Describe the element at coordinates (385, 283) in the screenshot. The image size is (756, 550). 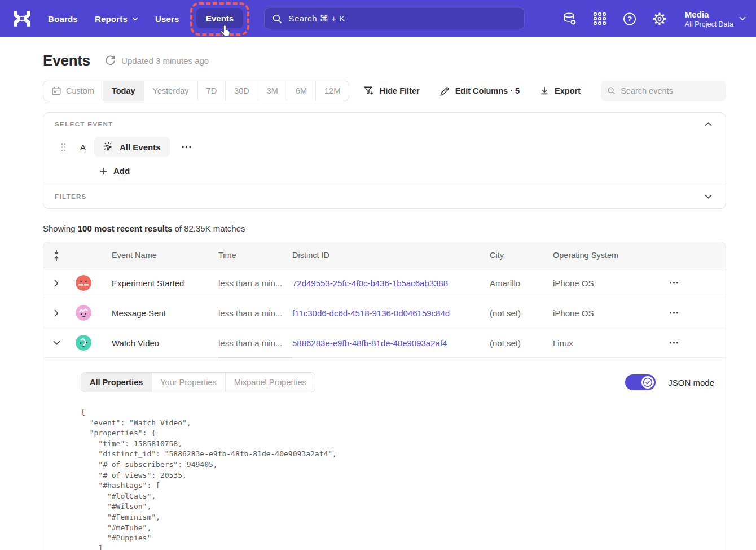
I see `table-row: Experiment Started less than a min... 72…` at that location.